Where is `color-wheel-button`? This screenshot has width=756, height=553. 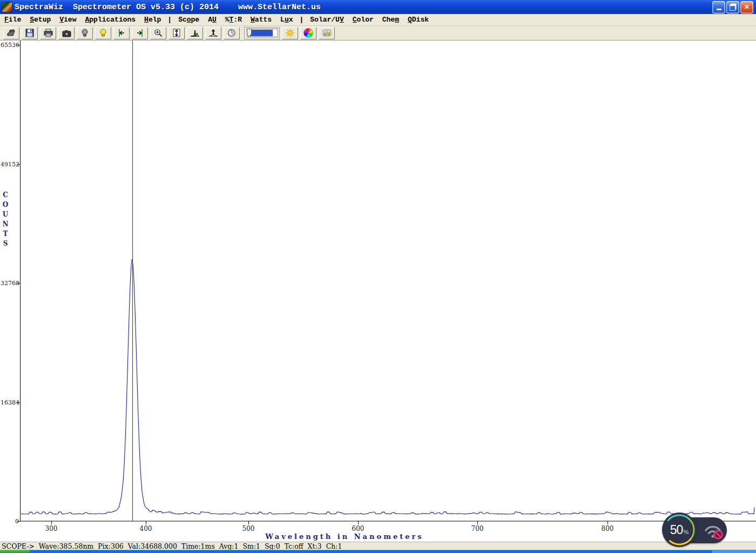 color-wheel-button is located at coordinates (308, 33).